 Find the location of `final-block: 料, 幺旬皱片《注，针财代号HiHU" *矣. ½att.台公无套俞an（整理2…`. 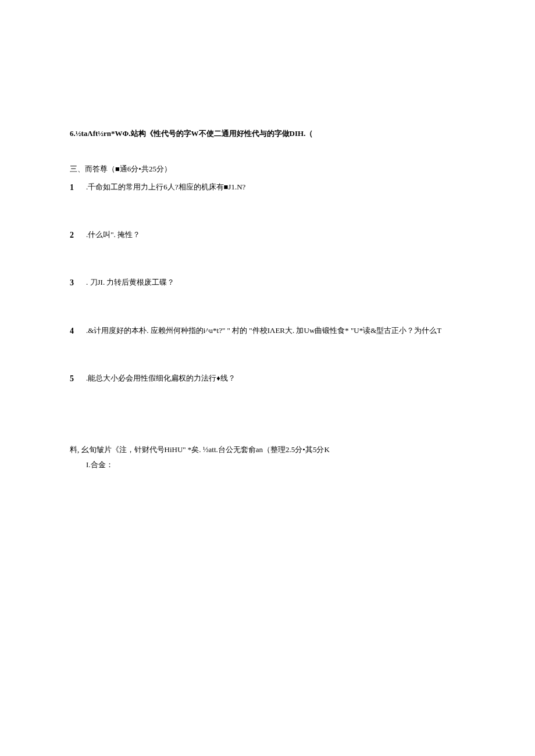

final-block: 料, 幺旬皱片《注，针财代号HiHU" *矣. ½att.台公无套俞an（整理2… is located at coordinates (268, 458).